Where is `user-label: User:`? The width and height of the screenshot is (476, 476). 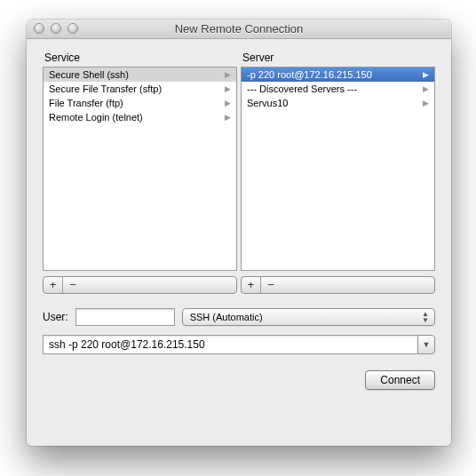
user-label: User: is located at coordinates (55, 317).